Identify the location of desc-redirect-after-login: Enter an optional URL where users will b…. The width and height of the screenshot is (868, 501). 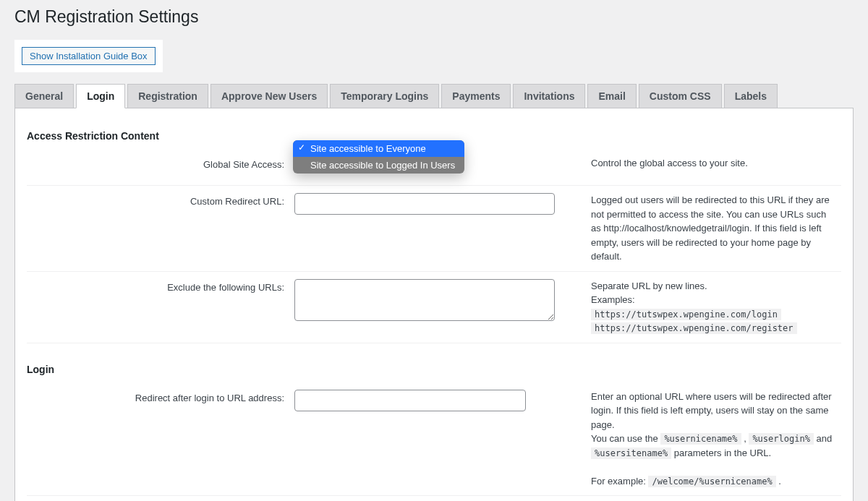
(705, 440).